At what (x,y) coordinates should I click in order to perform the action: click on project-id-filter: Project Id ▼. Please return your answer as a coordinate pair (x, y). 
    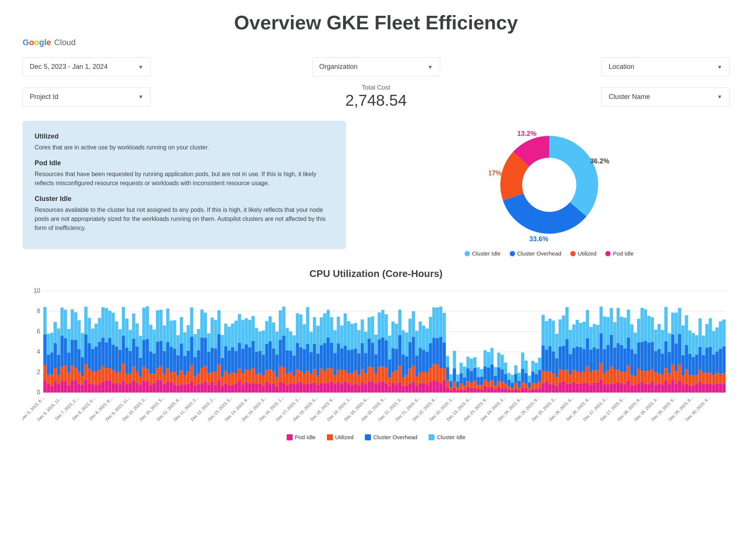
    Looking at the image, I should click on (87, 97).